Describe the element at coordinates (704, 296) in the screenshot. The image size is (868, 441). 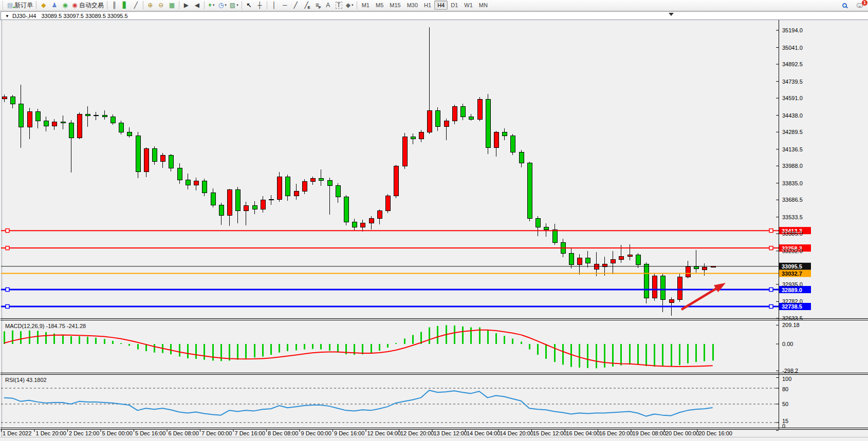
I see `trend-arrow` at that location.